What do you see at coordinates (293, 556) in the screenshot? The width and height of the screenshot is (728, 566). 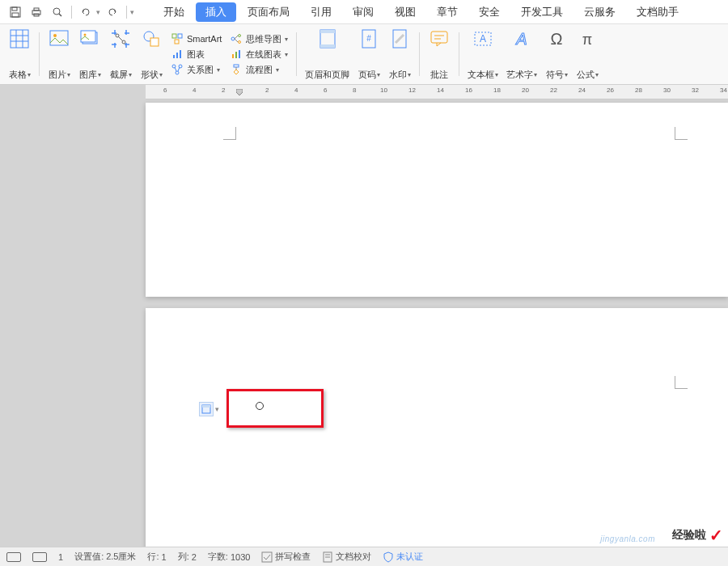 I see `spellcheck-label: 拼写检查` at bounding box center [293, 556].